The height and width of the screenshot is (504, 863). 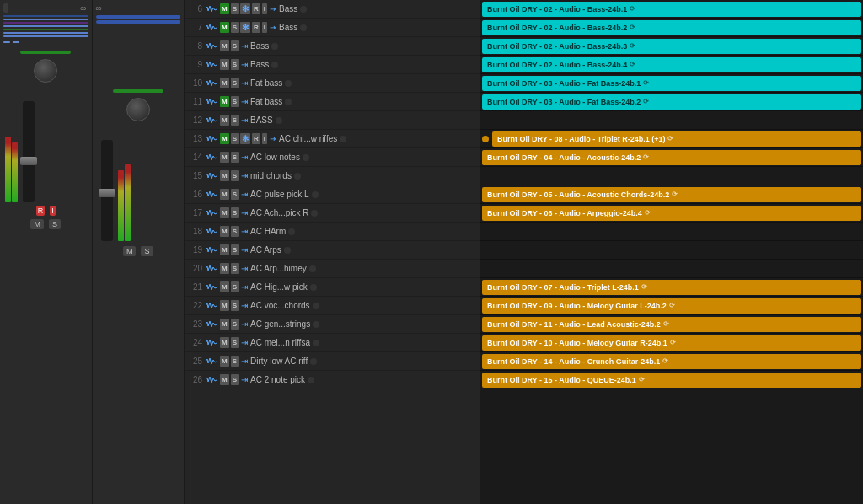 I want to click on loudness-plugin, so click(x=138, y=22).